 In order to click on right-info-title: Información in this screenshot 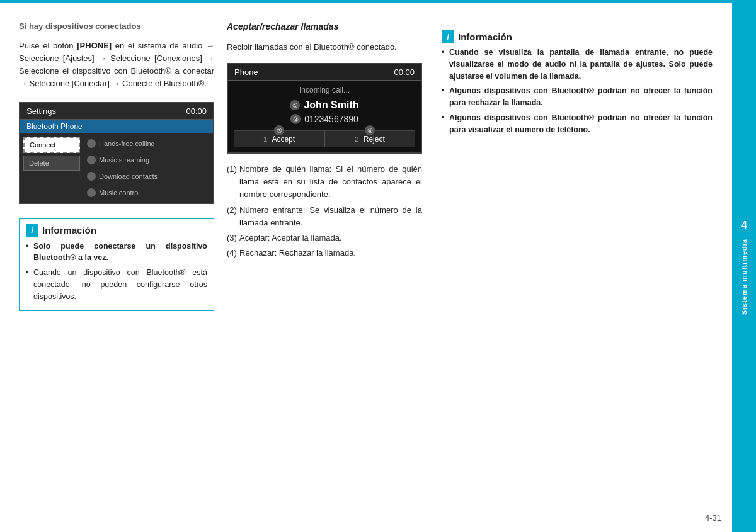, I will do `click(485, 37)`.